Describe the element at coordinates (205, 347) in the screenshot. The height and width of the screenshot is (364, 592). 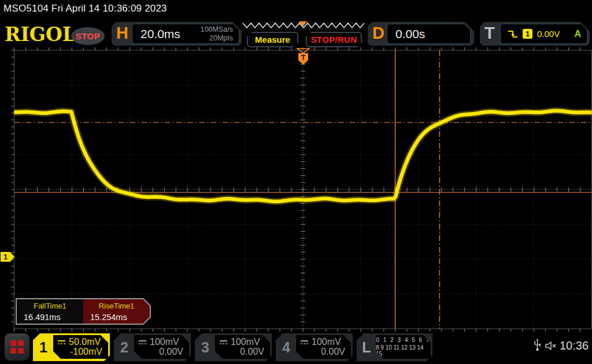
I see `channel-number: 3` at that location.